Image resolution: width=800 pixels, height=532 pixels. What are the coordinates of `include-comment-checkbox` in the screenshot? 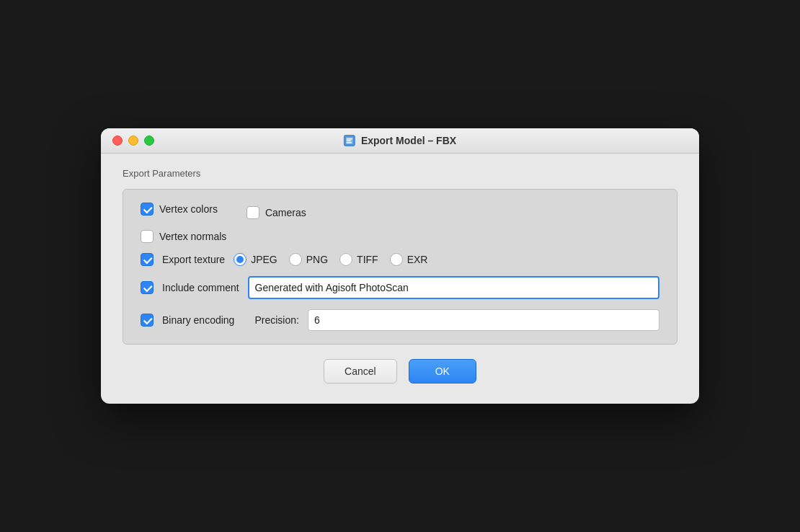 It's located at (147, 288).